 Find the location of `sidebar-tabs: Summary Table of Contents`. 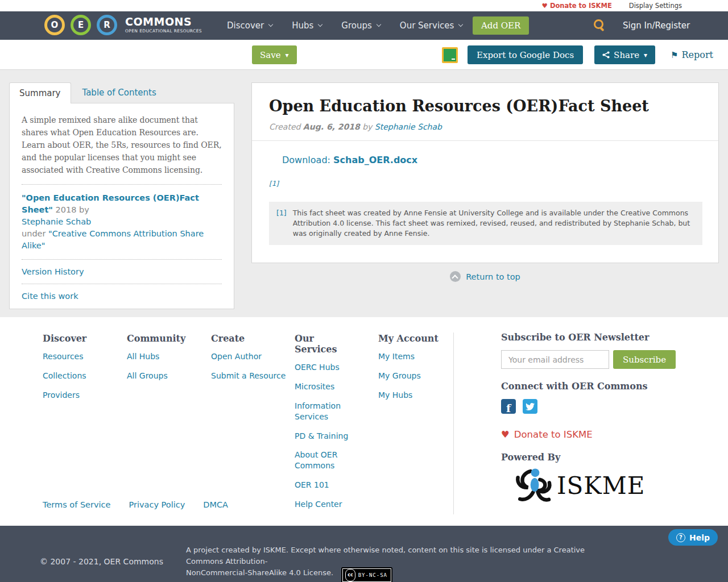

sidebar-tabs: Summary Table of Contents is located at coordinates (122, 93).